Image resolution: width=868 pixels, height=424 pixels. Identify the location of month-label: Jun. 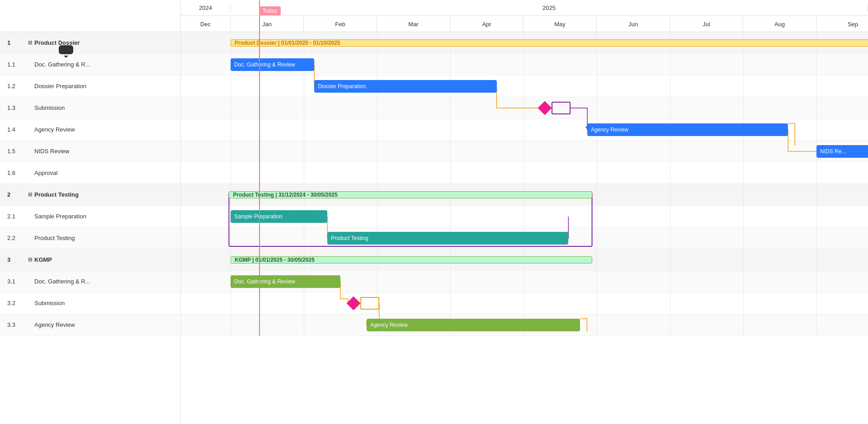
(633, 24).